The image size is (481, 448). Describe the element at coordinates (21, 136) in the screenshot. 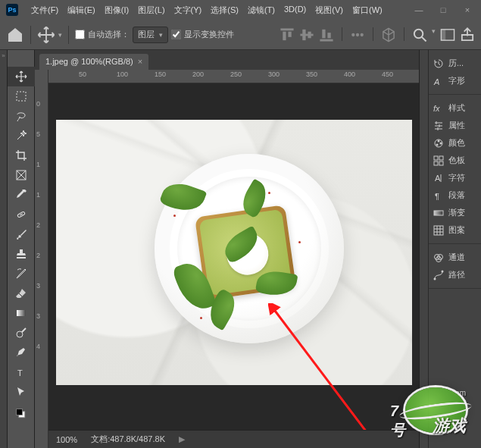

I see `wand-tool` at that location.